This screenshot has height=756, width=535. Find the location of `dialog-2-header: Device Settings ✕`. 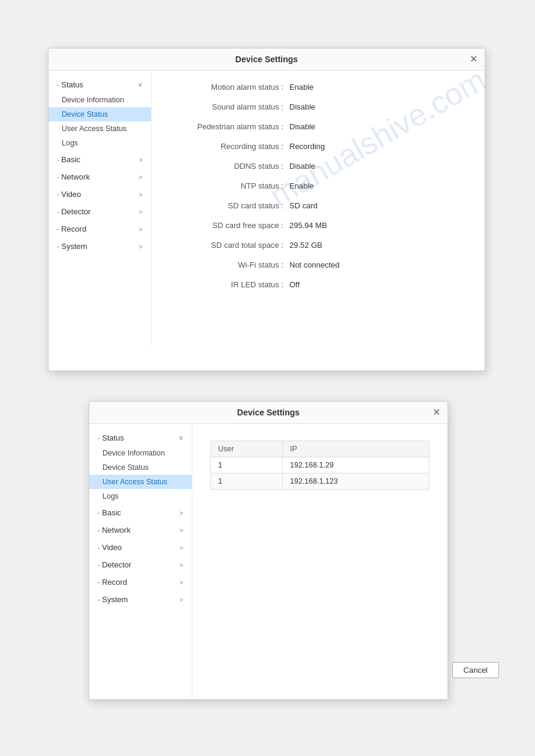

dialog-2-header: Device Settings ✕ is located at coordinates (268, 413).